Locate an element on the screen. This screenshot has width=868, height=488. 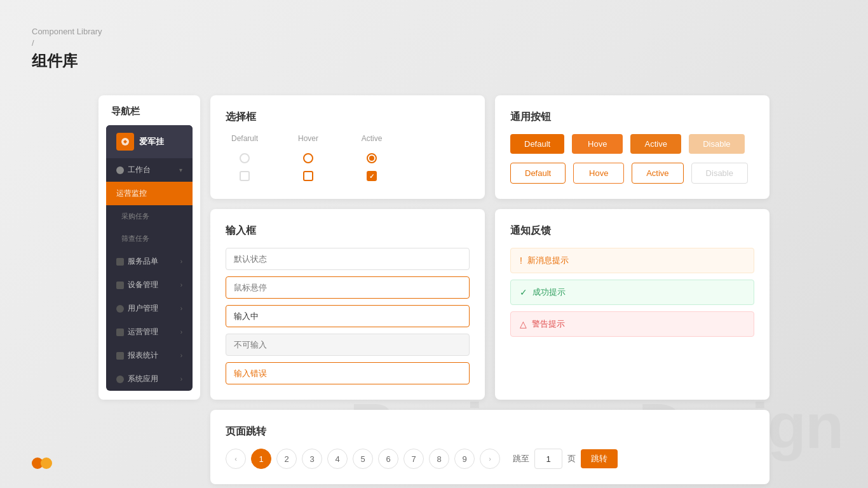
report-icon is located at coordinates (120, 356).